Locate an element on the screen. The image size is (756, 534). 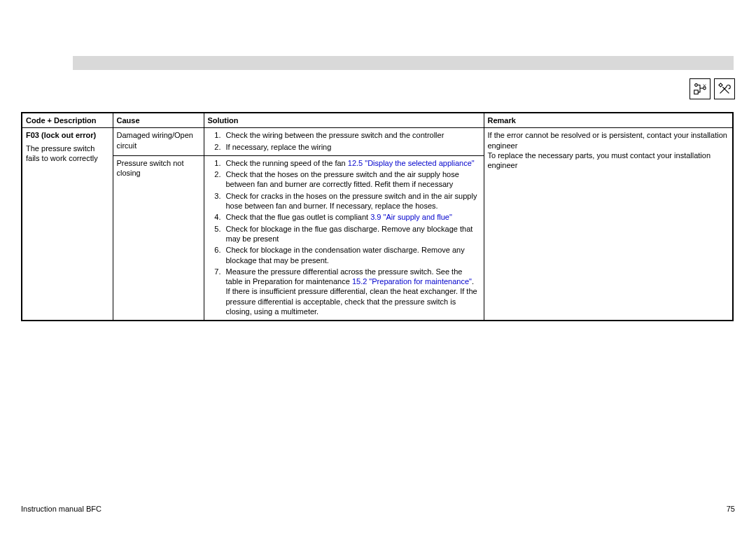
cell-cause-1: Damaged wiring/Open circuit is located at coordinates (158, 142).